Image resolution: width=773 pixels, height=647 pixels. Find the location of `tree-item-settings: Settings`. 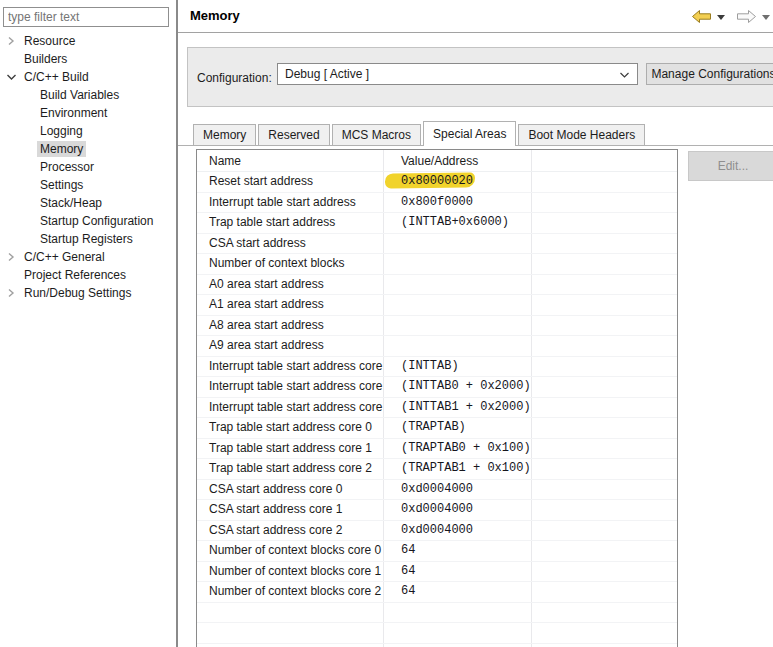

tree-item-settings: Settings is located at coordinates (88, 185).